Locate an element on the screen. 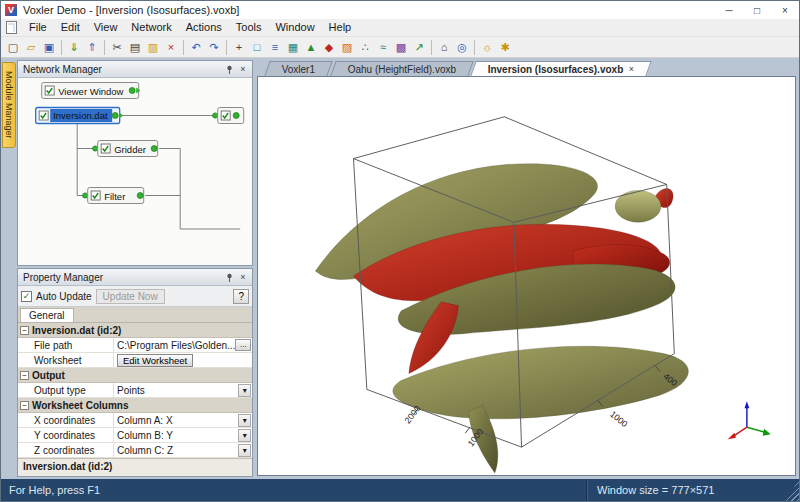 Image resolution: width=800 pixels, height=502 pixels. node-viewer-window: Viewer Window is located at coordinates (92, 91).